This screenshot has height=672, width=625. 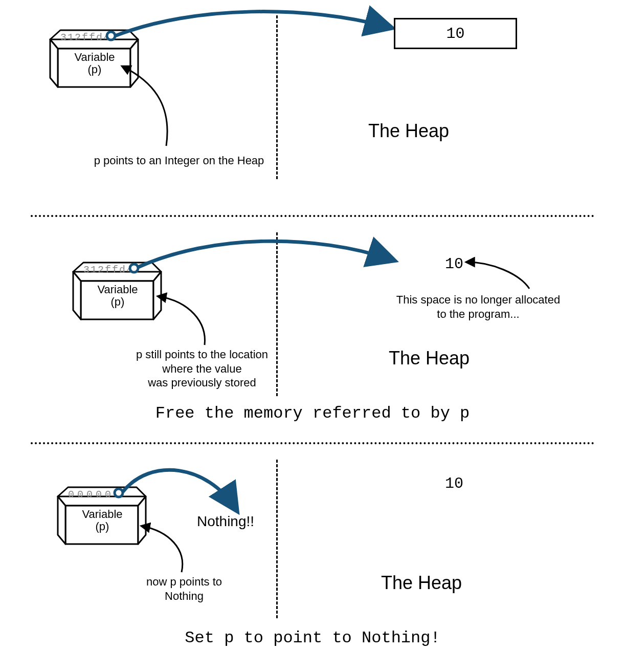 What do you see at coordinates (226, 522) in the screenshot?
I see `nothing-label: Nothing!!` at bounding box center [226, 522].